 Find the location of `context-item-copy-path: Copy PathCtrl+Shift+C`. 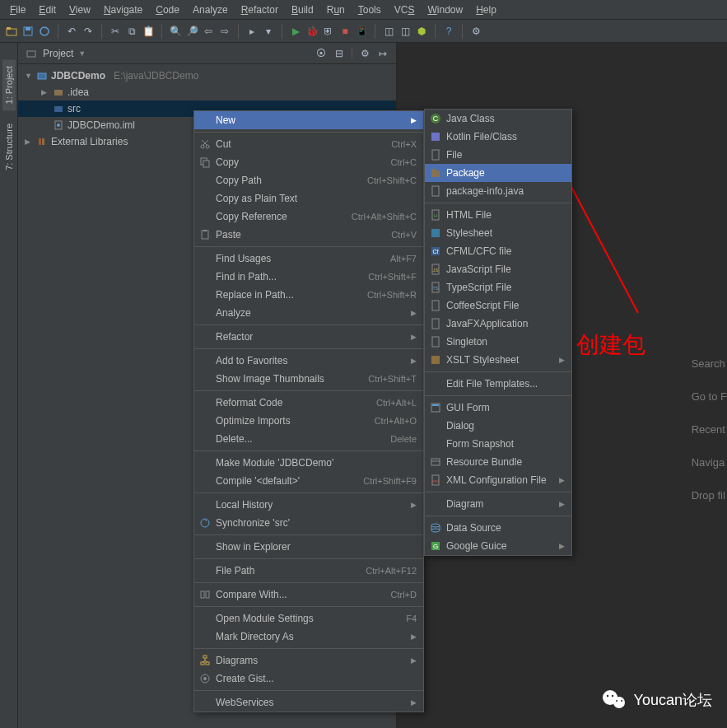

context-item-copy-path: Copy PathCtrl+Shift+C is located at coordinates (309, 180).